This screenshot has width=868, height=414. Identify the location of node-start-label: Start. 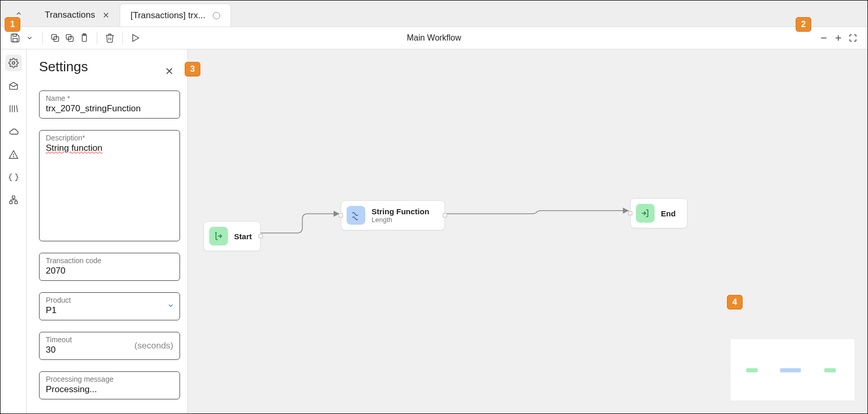
(243, 236).